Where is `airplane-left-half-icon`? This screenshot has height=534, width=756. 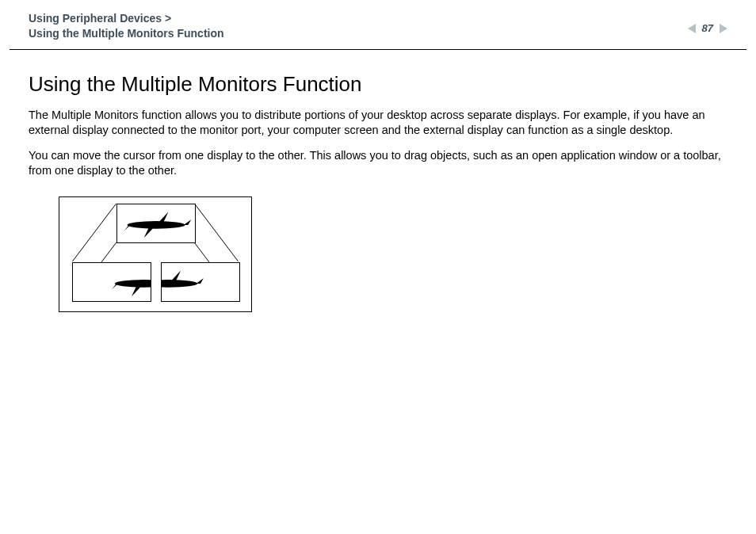 airplane-left-half-icon is located at coordinates (112, 282).